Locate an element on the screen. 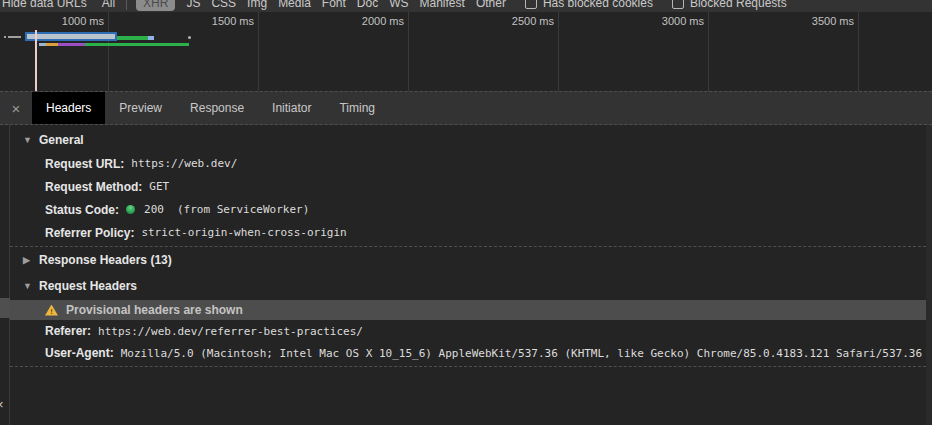 This screenshot has height=425, width=932. status-green-dot-icon is located at coordinates (130, 210).